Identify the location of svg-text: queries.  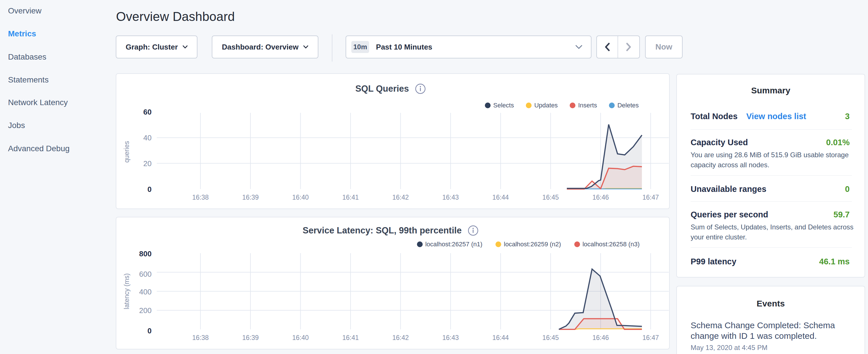
(127, 152).